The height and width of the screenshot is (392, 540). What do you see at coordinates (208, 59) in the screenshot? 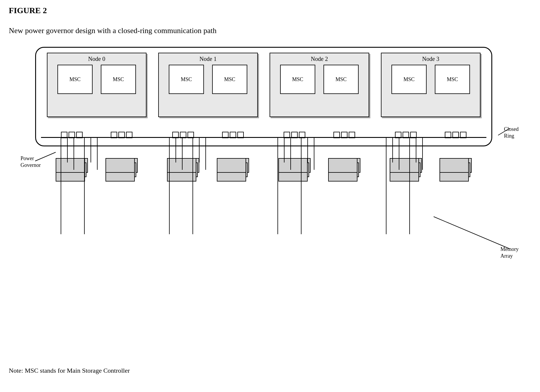
I see `node-1-label: Node 1` at bounding box center [208, 59].